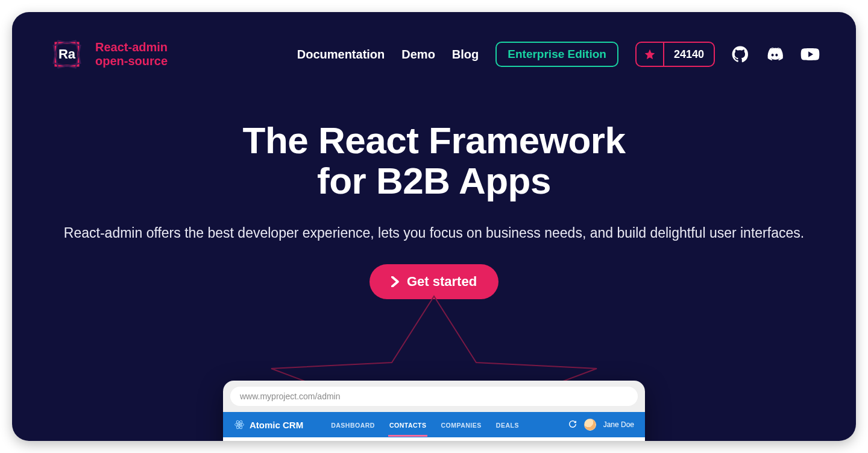 The image size is (868, 453). Describe the element at coordinates (408, 425) in the screenshot. I see `tab-contacts: CONTACTS` at that location.